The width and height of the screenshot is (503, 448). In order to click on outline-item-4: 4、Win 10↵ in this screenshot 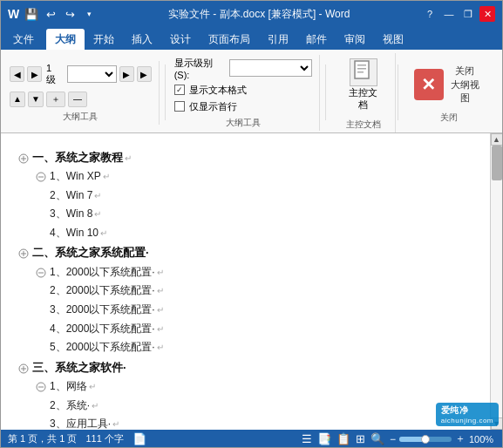, I will do `click(251, 234)`.